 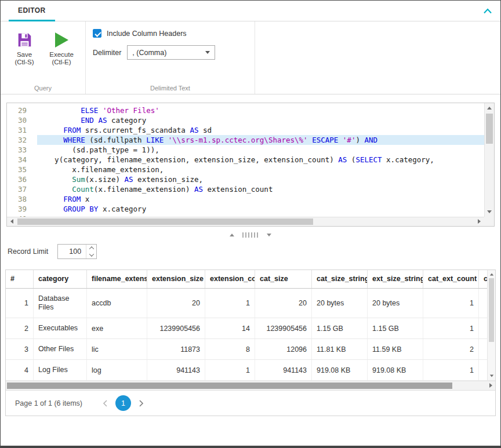 What do you see at coordinates (284, 279) in the screenshot?
I see `column-header-cat_size: cat_size` at bounding box center [284, 279].